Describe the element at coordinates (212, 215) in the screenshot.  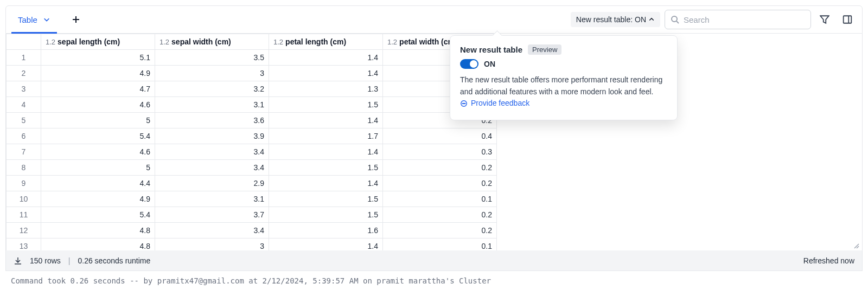
I see `cell: 3.7` at that location.